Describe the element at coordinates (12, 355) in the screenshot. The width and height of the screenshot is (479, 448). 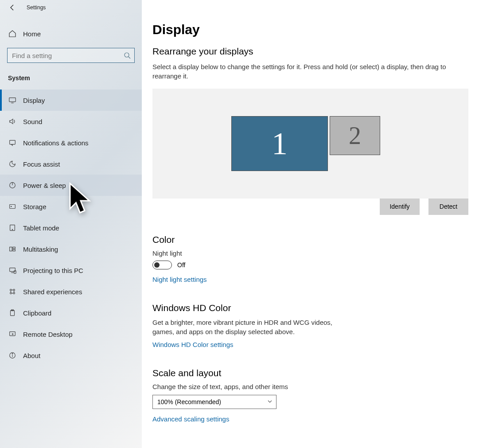
I see `about-icon` at that location.